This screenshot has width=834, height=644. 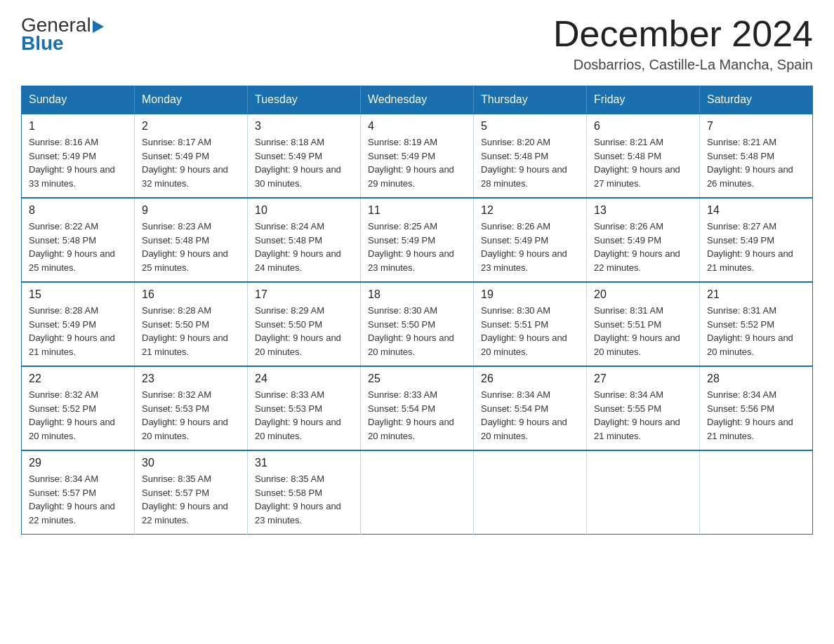 What do you see at coordinates (79, 408) in the screenshot?
I see `calendar-day-cell: 22Sunrise: 8:32 AMSunset: 5:52 PMDayligh…` at bounding box center [79, 408].